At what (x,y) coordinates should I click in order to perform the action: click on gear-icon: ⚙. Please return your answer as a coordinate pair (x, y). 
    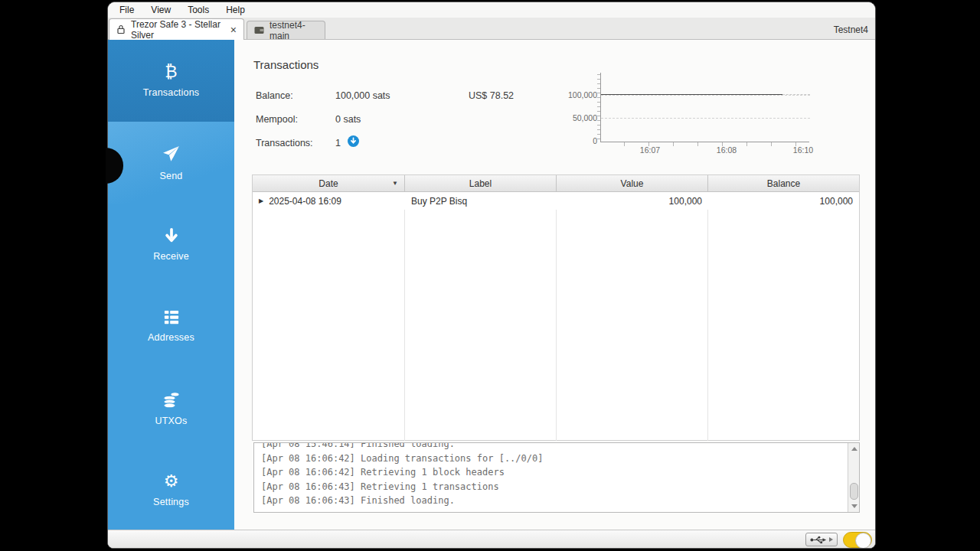
    Looking at the image, I should click on (172, 481).